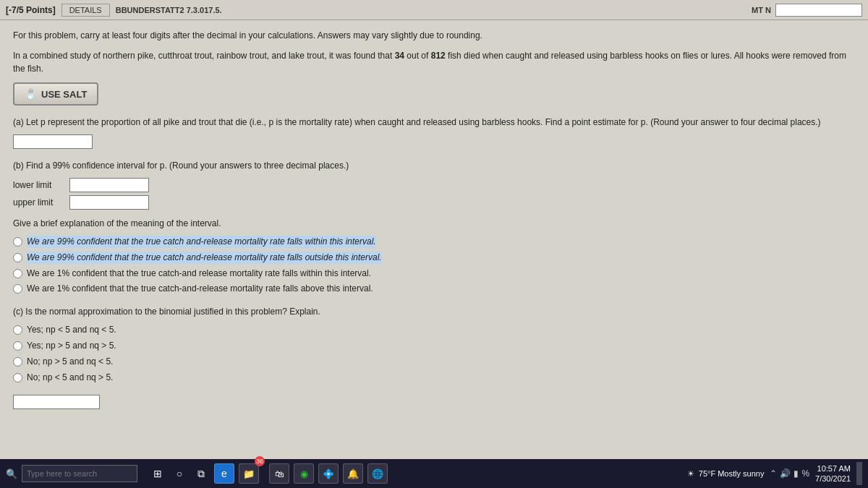  I want to click on radio-item-c3: No; np > 5 and nq < 5., so click(434, 361).